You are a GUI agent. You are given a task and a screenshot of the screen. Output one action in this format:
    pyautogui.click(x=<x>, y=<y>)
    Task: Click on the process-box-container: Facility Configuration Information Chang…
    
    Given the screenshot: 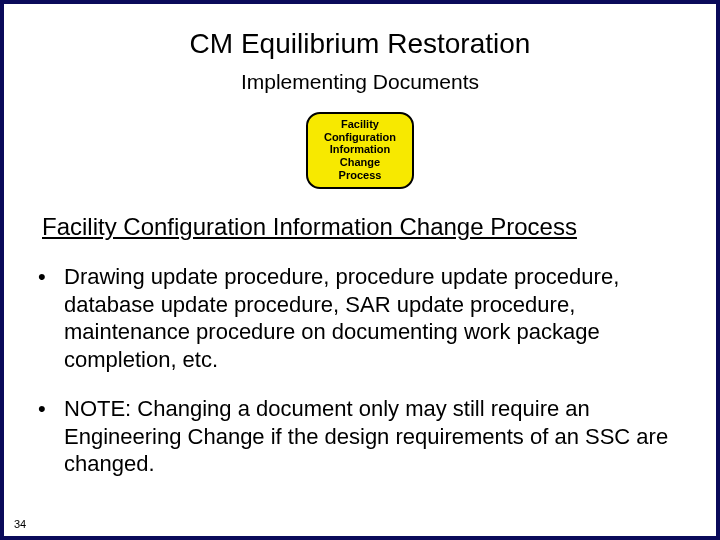 What is the action you would take?
    pyautogui.click(x=360, y=150)
    